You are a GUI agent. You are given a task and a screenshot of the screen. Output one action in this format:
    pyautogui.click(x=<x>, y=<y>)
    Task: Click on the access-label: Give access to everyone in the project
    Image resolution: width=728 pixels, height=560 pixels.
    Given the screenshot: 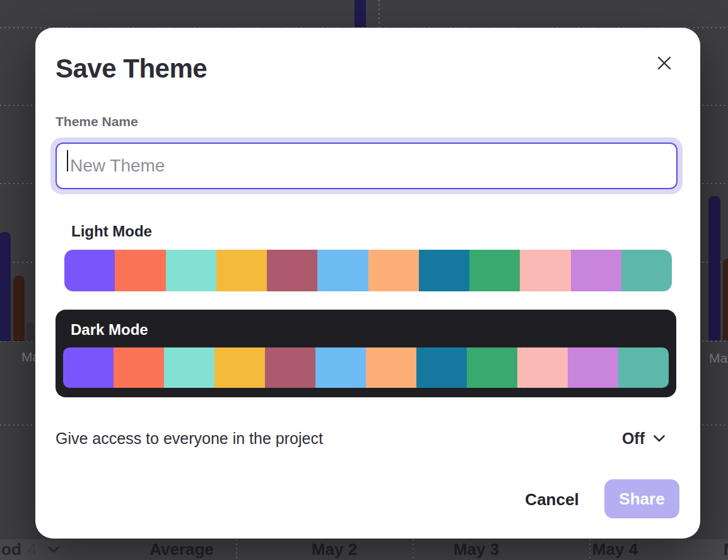 What is the action you would take?
    pyautogui.click(x=189, y=438)
    